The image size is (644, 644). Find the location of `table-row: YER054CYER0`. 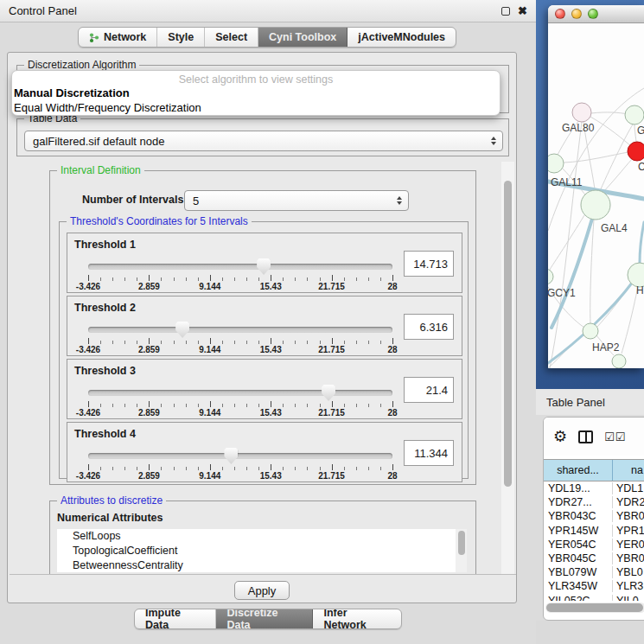

table-row: YER054CYER0 is located at coordinates (594, 545).